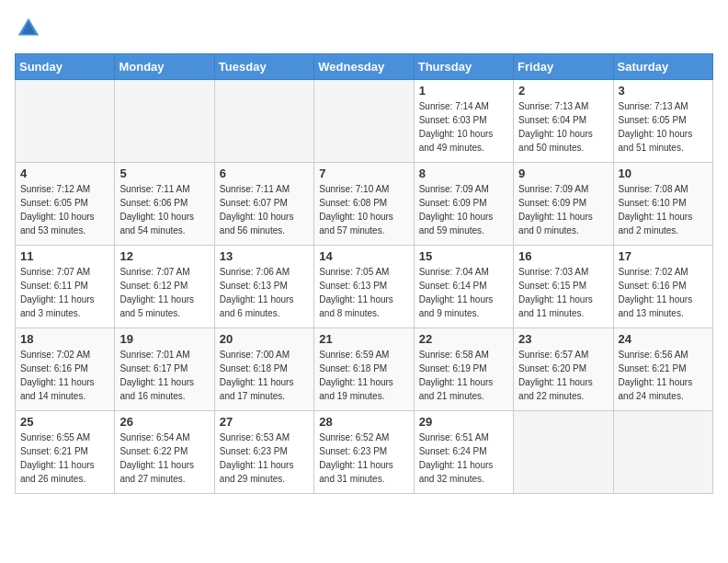 This screenshot has height=563, width=728. Describe the element at coordinates (164, 256) in the screenshot. I see `day-number: 12` at that location.